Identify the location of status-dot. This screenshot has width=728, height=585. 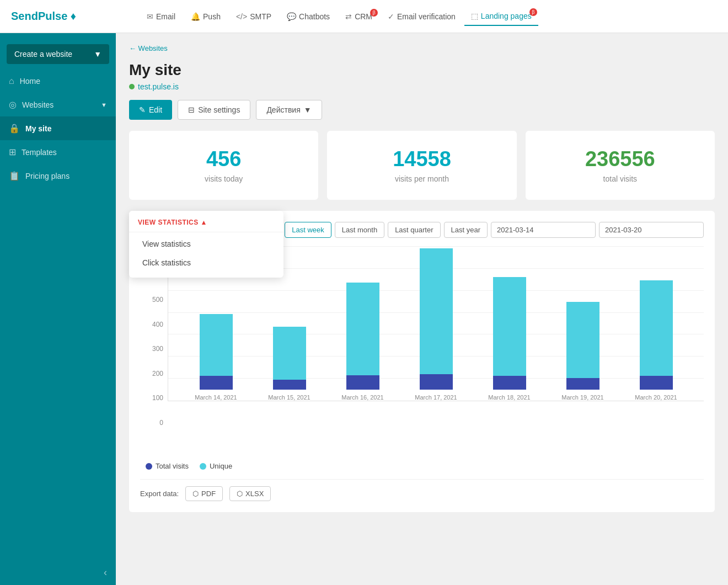
(132, 87).